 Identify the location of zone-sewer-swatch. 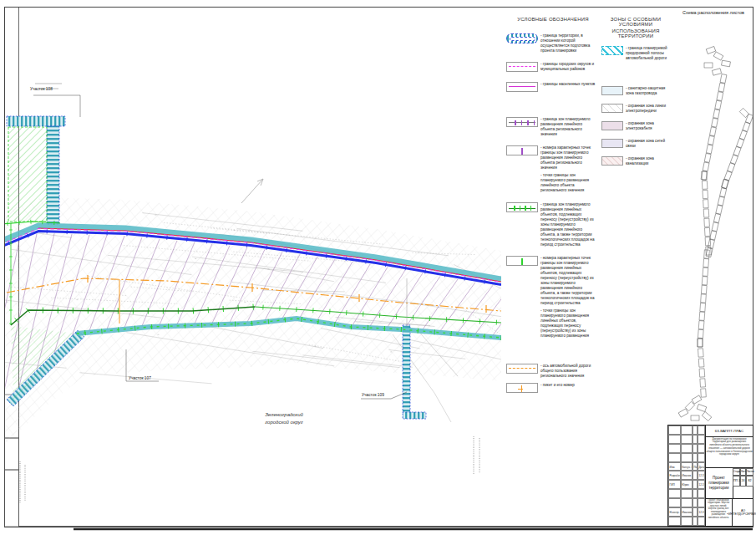
(612, 160).